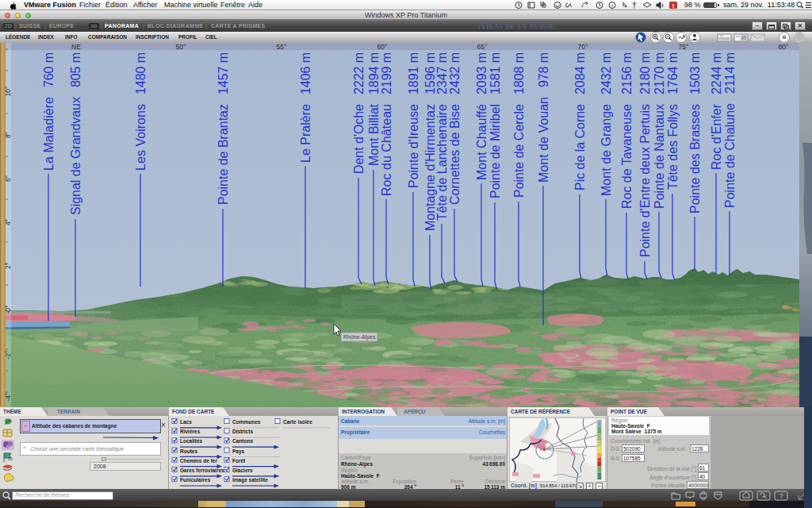 Image resolution: width=812 pixels, height=508 pixels. What do you see at coordinates (645, 181) in the screenshot?
I see `svg-text: Pointe d'Entre deux Pertuis` at bounding box center [645, 181].